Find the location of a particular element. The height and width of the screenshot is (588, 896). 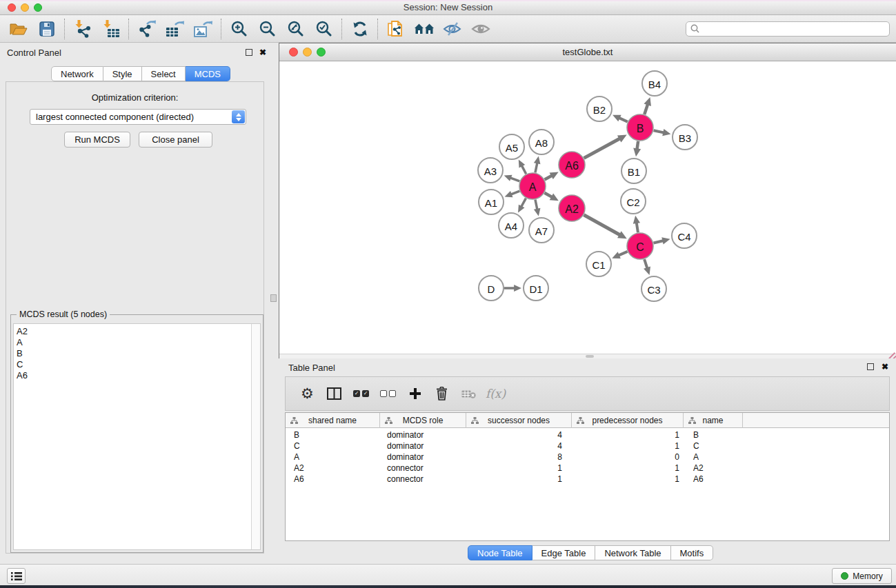

hide-selected-button is located at coordinates (452, 29).